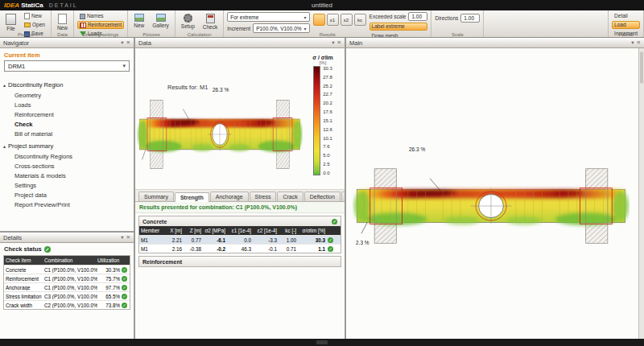  Describe the element at coordinates (156, 196) in the screenshot. I see `results-tab: Summary` at that location.